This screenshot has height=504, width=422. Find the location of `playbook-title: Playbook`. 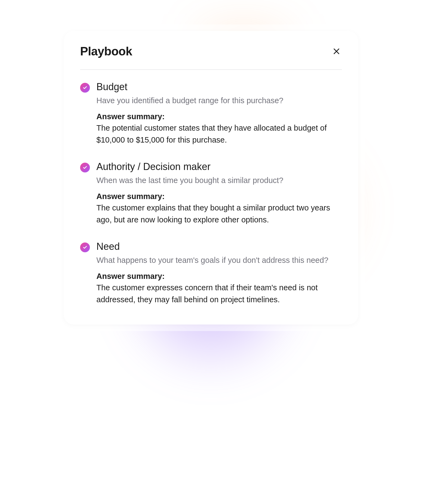

playbook-title: Playbook is located at coordinates (106, 51).